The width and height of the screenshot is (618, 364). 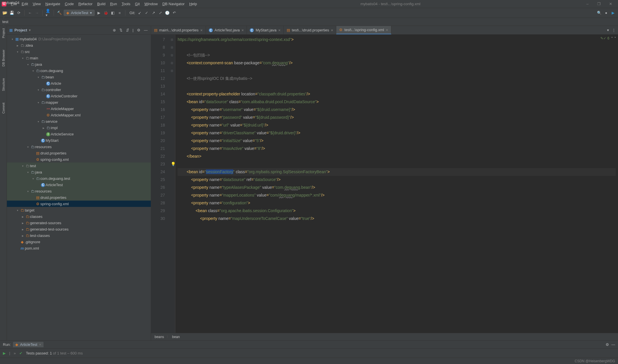 I want to click on code-line: <bean id="sessionFactory" class="org.myb…, so click(x=397, y=172).